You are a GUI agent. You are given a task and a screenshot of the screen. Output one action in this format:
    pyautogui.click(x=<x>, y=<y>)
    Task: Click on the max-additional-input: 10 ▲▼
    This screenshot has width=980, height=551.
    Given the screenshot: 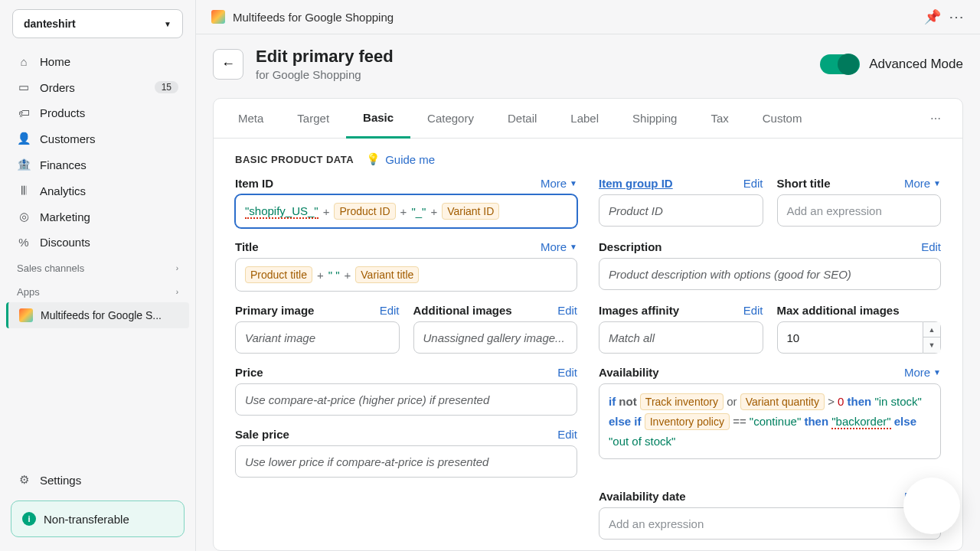 What is the action you would take?
    pyautogui.click(x=859, y=337)
    